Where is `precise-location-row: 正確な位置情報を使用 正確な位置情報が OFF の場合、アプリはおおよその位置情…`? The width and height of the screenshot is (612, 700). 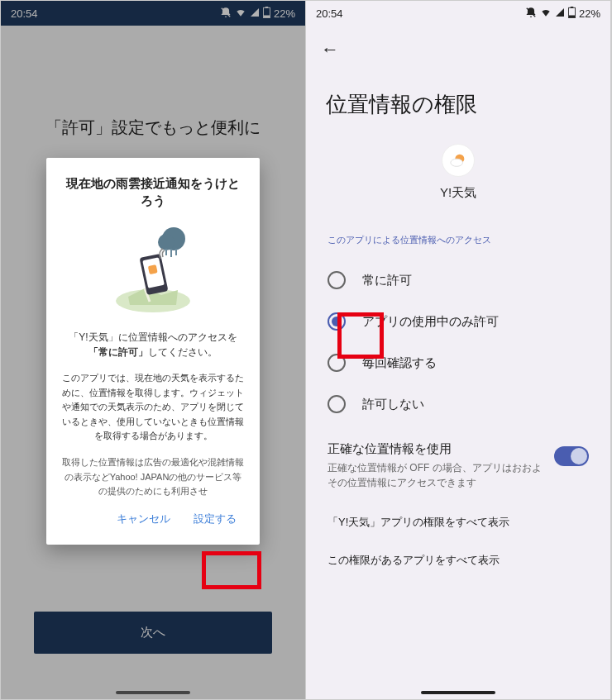 precise-location-row: 正確な位置情報を使用 正確な位置情報が OFF の場合、アプリはおおよその位置情… is located at coordinates (458, 464).